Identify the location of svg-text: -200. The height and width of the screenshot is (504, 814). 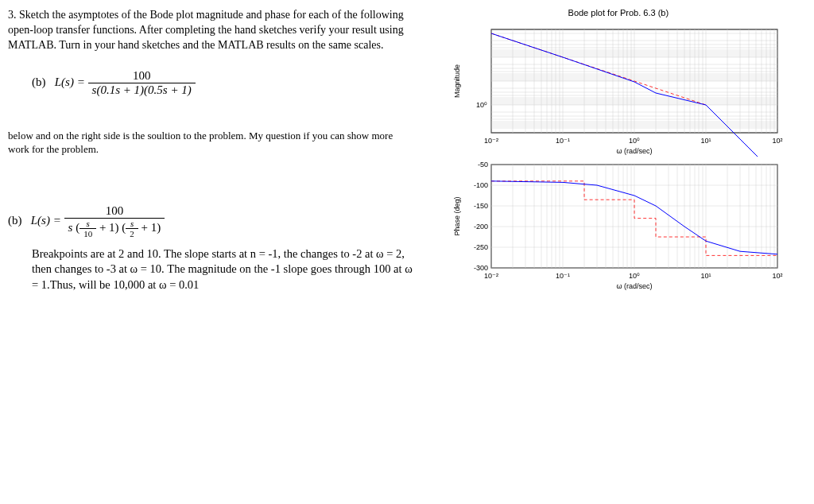
(481, 227).